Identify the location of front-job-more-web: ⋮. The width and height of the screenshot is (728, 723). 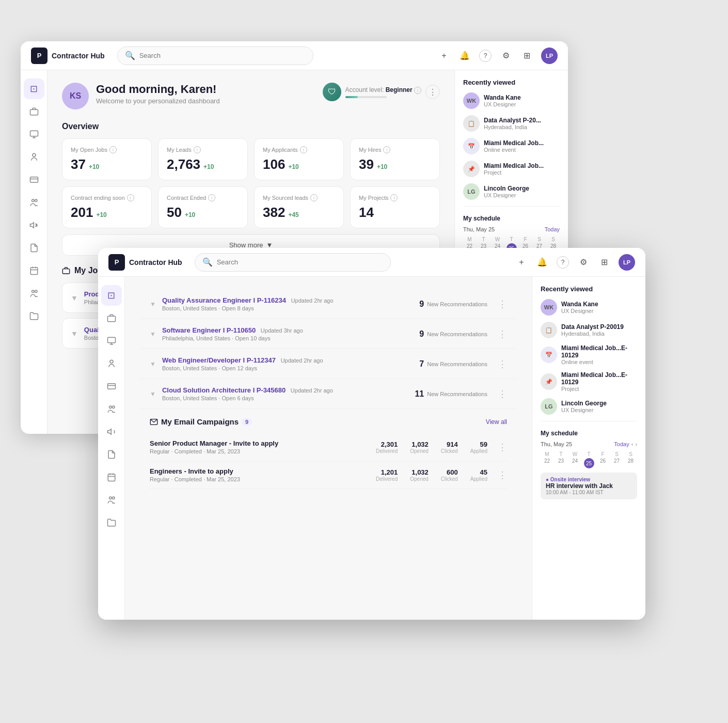
(502, 364).